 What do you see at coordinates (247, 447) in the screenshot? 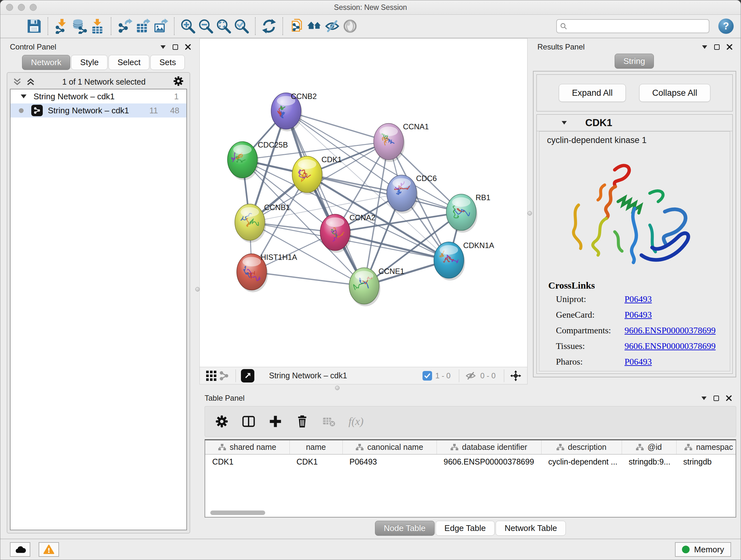
I see `column-header-shared-name: shared name` at bounding box center [247, 447].